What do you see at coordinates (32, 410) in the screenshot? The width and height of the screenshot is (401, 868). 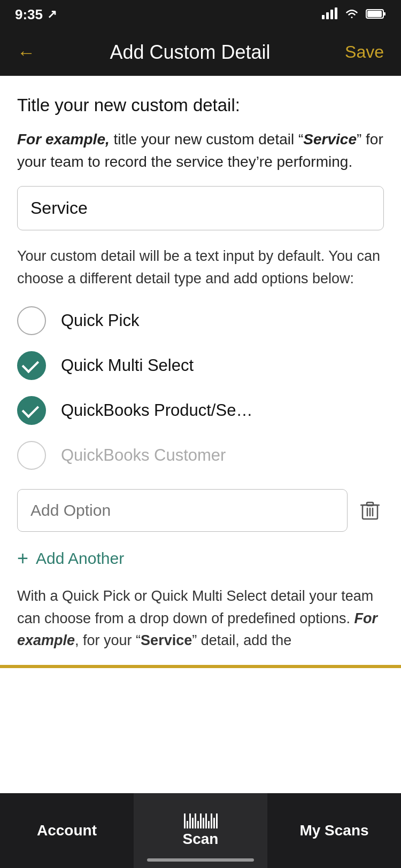 I see `option-quickbooks-product-radio` at bounding box center [32, 410].